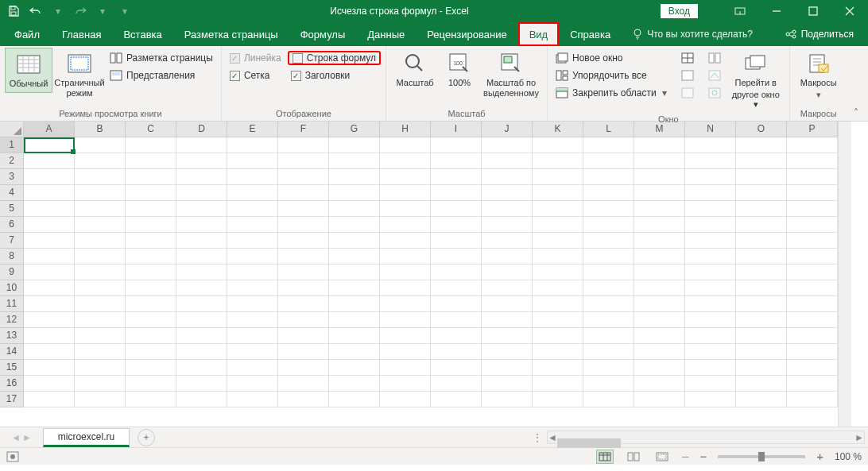 This screenshot has height=471, width=868. What do you see at coordinates (820, 34) in the screenshot?
I see `share-button: Поделиться` at bounding box center [820, 34].